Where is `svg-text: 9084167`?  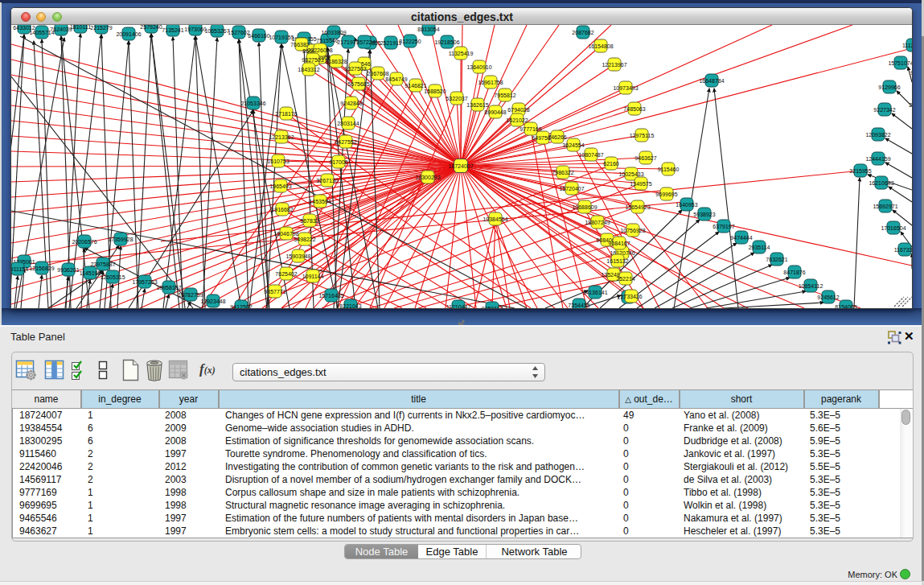 svg-text: 9084167 is located at coordinates (619, 243).